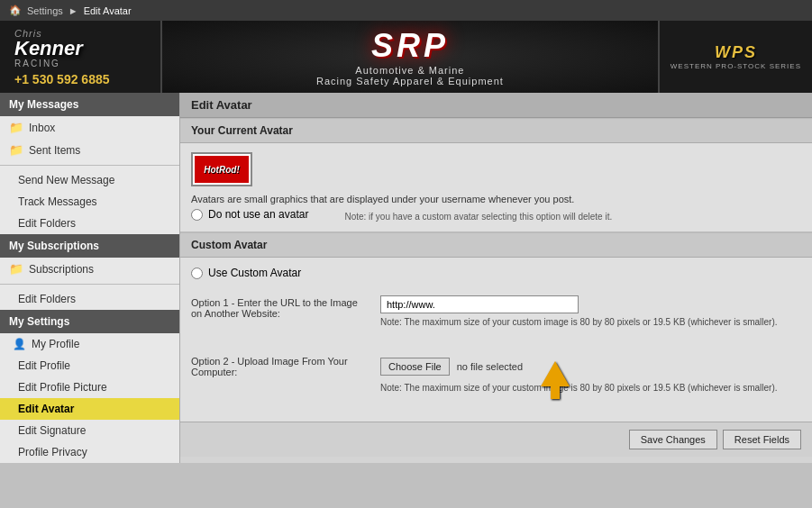  I want to click on content-header: Edit Avatar, so click(496, 105).